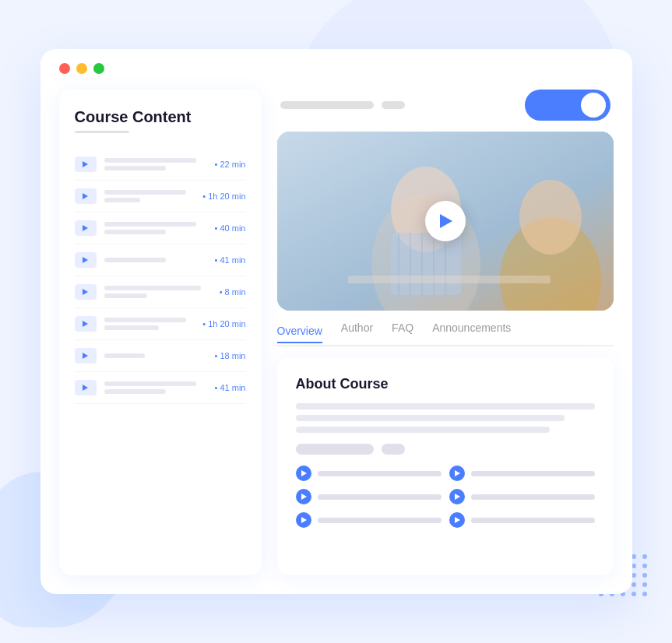  Describe the element at coordinates (593, 105) in the screenshot. I see `toggle-knob` at that location.